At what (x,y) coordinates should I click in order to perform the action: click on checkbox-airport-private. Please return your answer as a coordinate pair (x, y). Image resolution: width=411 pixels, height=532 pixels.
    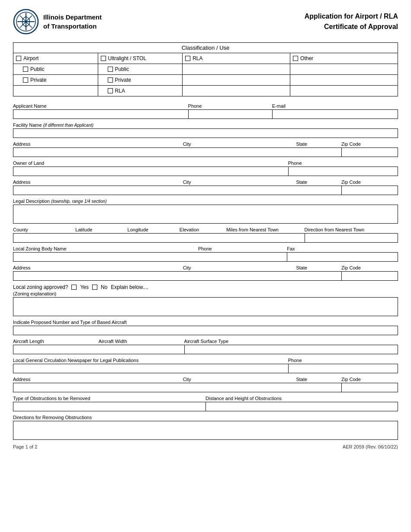
    Looking at the image, I should click on (26, 80).